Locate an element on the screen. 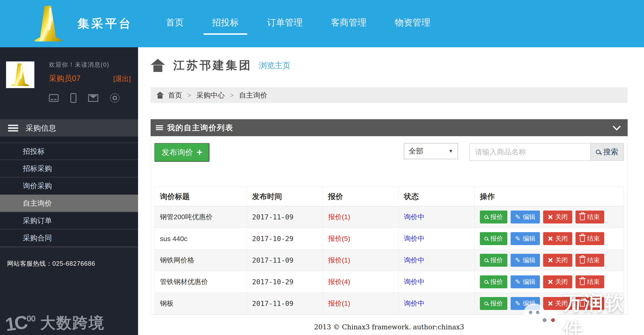  breadcrumb-item: 首页 is located at coordinates (175, 95).